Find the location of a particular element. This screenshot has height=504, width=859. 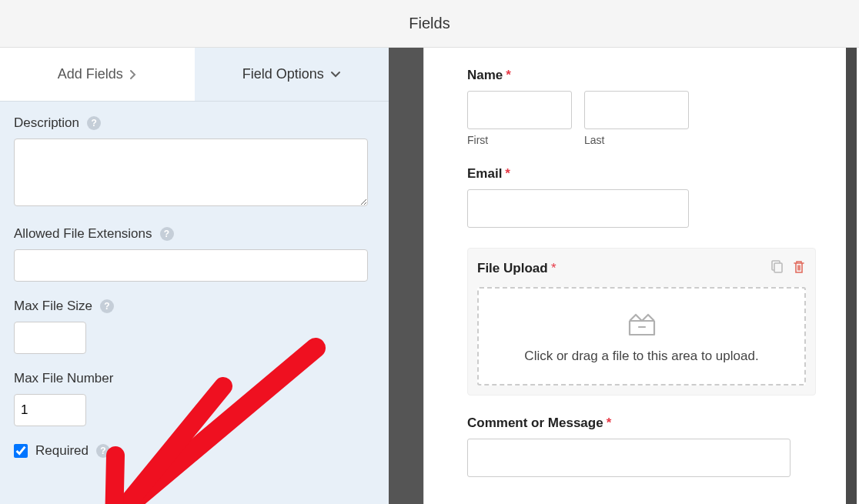

max-file-number-input is located at coordinates (50, 410).